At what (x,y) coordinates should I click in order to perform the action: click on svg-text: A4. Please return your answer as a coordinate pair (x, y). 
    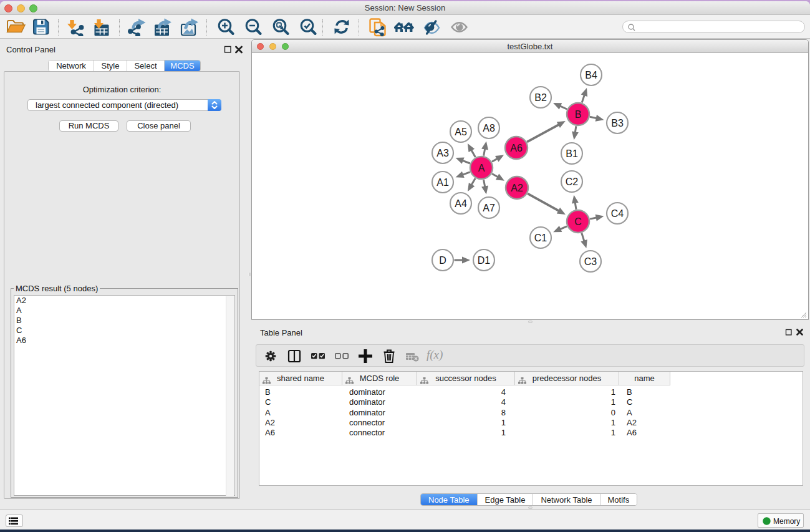
    Looking at the image, I should click on (461, 203).